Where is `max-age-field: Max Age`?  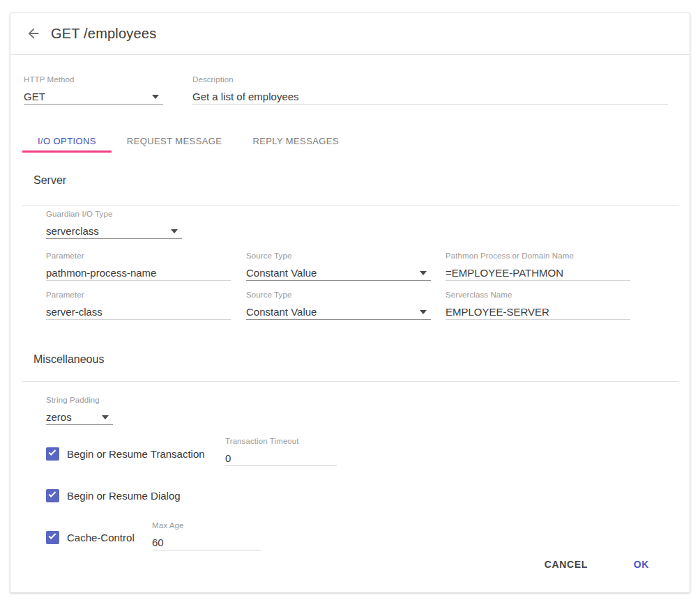
max-age-field: Max Age is located at coordinates (207, 535).